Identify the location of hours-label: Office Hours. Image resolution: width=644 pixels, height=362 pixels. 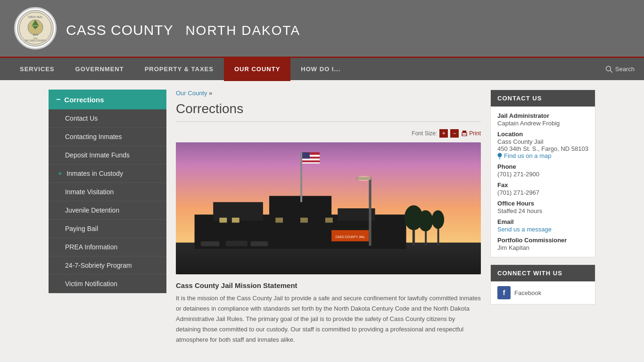
(543, 204).